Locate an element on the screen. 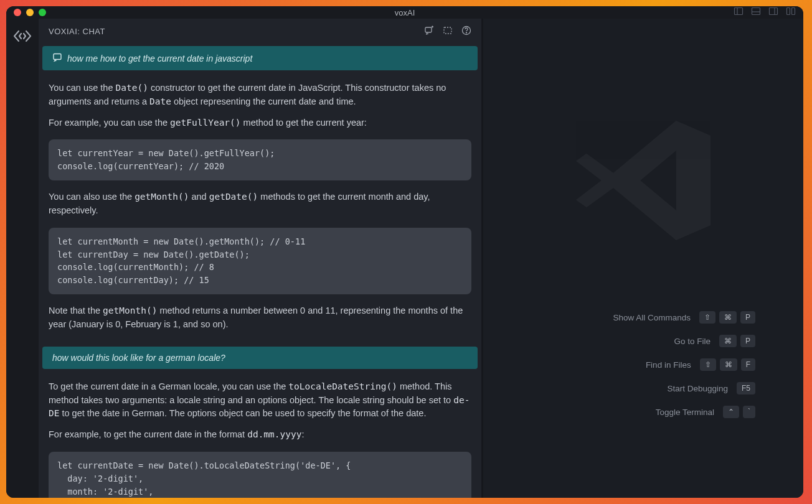 This screenshot has width=812, height=504. titlebar-layout-controls is located at coordinates (765, 12).